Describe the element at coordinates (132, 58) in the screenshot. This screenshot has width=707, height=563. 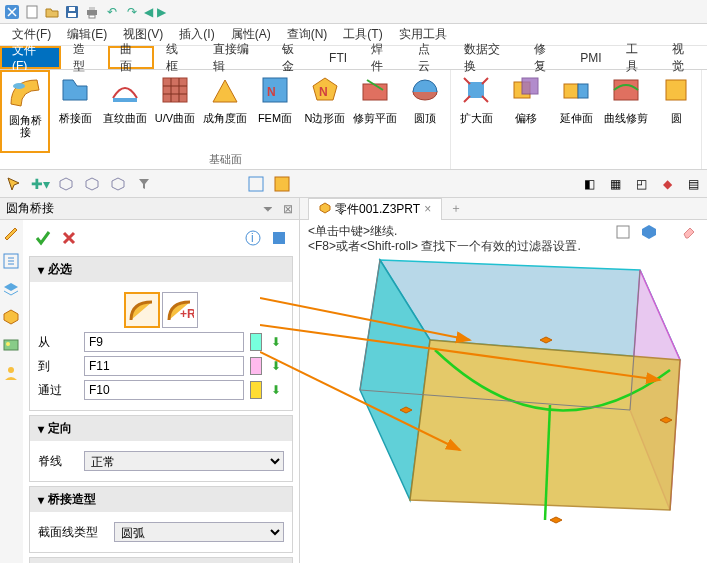
I see `tab-surface: 曲面` at that location.